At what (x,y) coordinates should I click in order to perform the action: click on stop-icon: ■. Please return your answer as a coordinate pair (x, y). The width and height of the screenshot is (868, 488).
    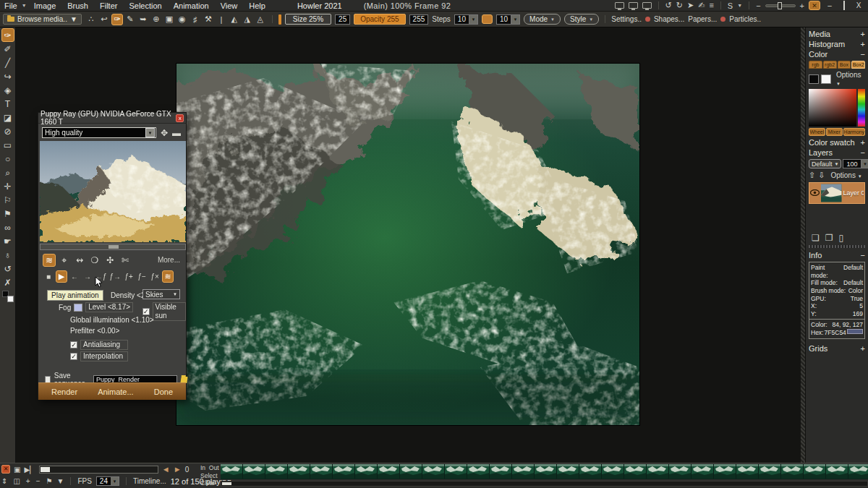
    Looking at the image, I should click on (48, 276).